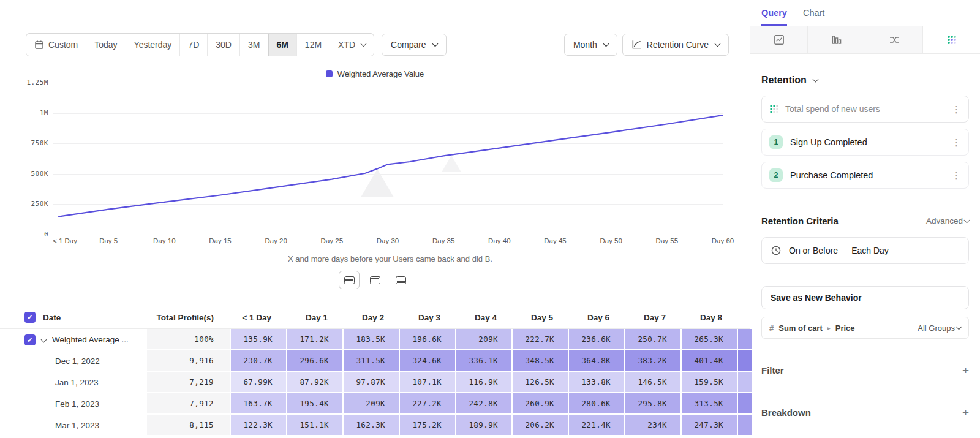 Image resolution: width=980 pixels, height=438 pixels. I want to click on retention-cell: 336.1K, so click(483, 361).